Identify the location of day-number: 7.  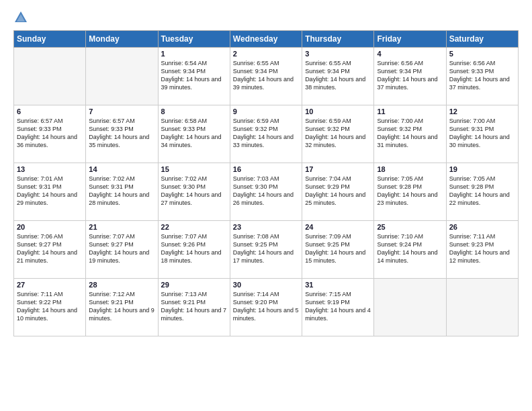
(122, 111).